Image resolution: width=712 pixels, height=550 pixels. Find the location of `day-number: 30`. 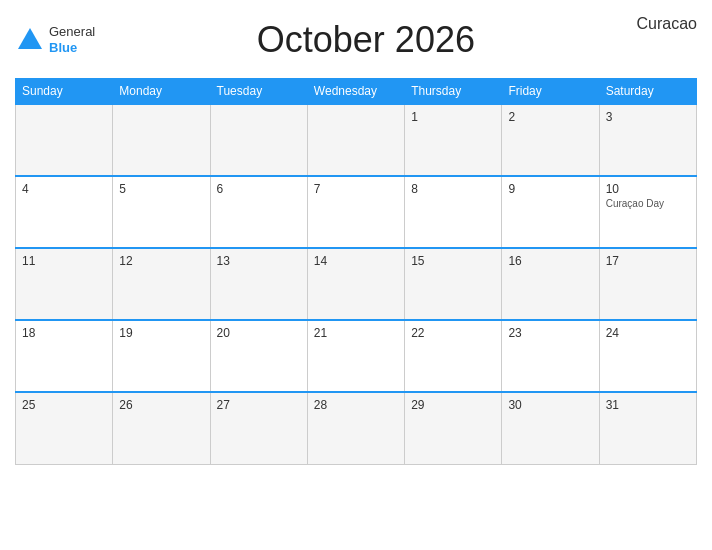

day-number: 30 is located at coordinates (550, 405).